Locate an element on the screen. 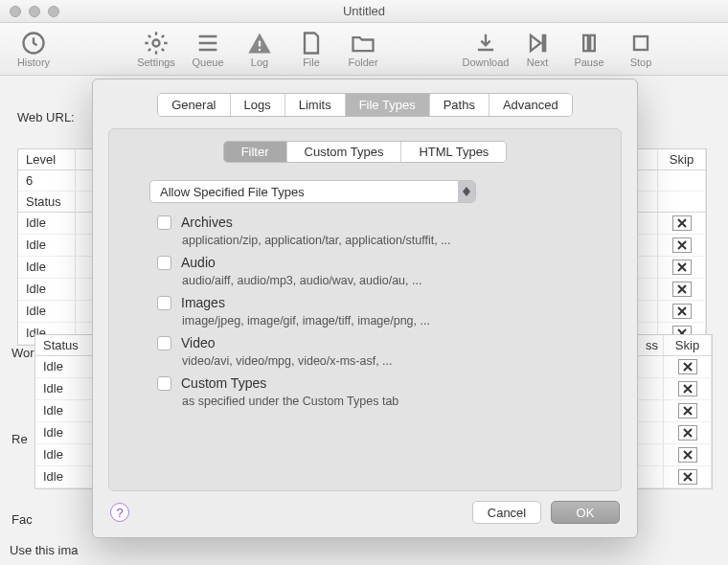 The height and width of the screenshot is (565, 728). filter-mode-select: Allow Specified File Types is located at coordinates (312, 192).